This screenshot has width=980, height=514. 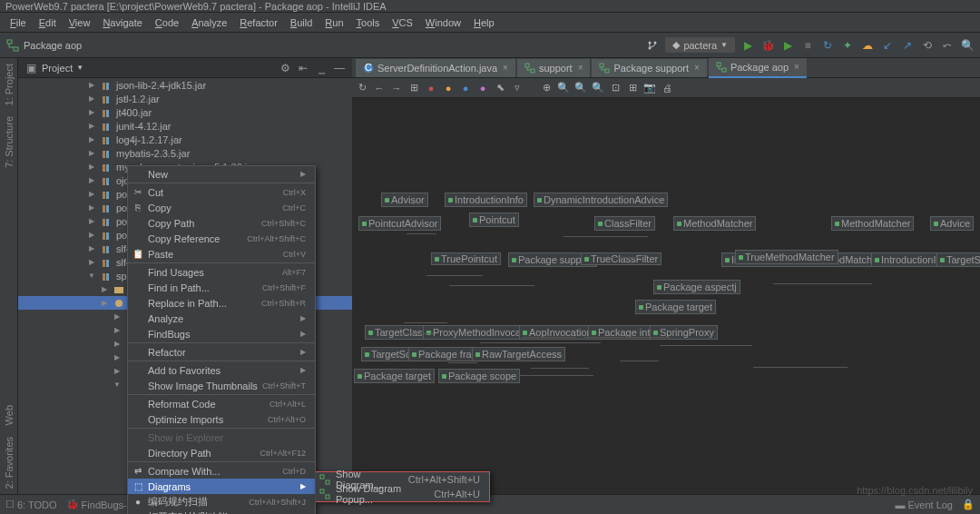 I want to click on diagrams-submenu: Show Diagram...Ctrl+Alt+Shift+UShow Diag…, so click(x=403, y=487).